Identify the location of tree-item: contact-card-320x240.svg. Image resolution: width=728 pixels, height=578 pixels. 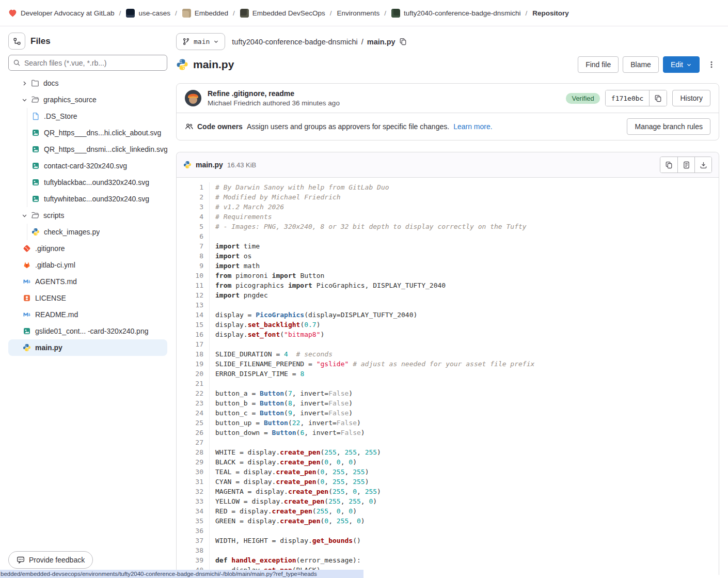
(88, 166).